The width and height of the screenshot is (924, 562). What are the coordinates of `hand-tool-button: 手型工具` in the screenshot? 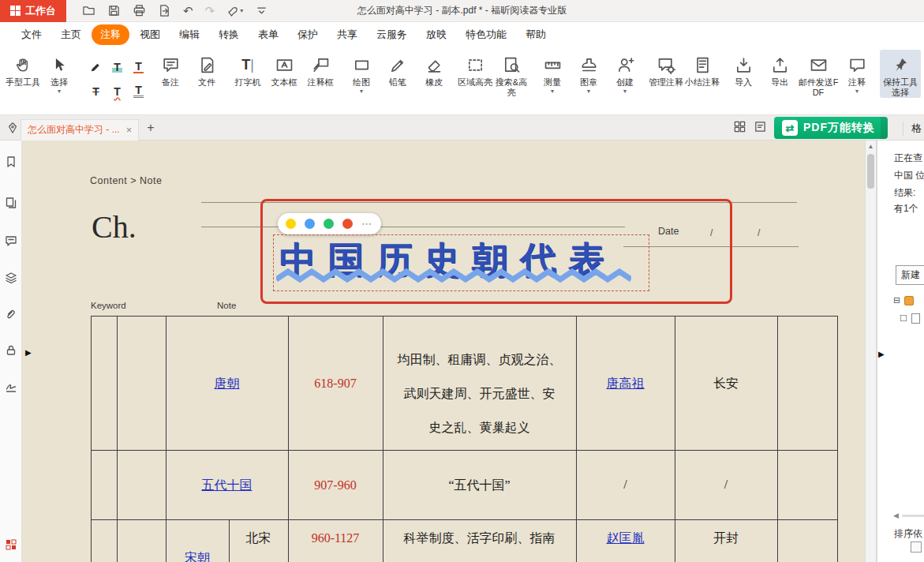 It's located at (23, 69).